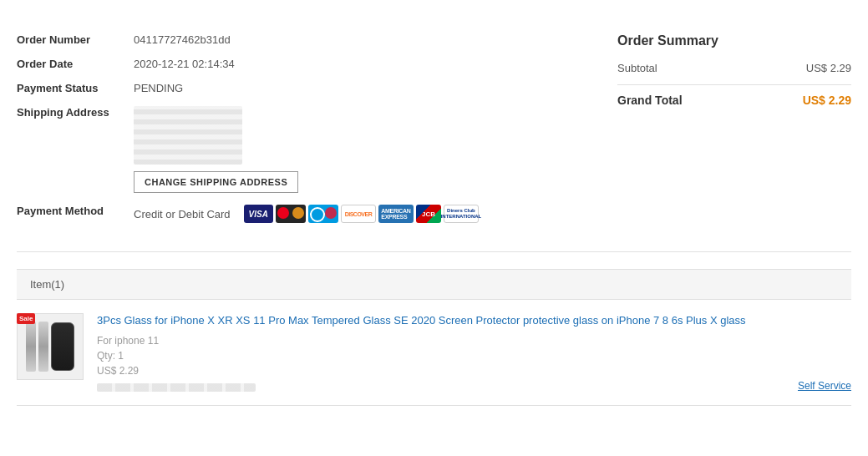 The height and width of the screenshot is (456, 868). What do you see at coordinates (75, 112) in the screenshot?
I see `shipping-address-label: Shipping Address` at bounding box center [75, 112].